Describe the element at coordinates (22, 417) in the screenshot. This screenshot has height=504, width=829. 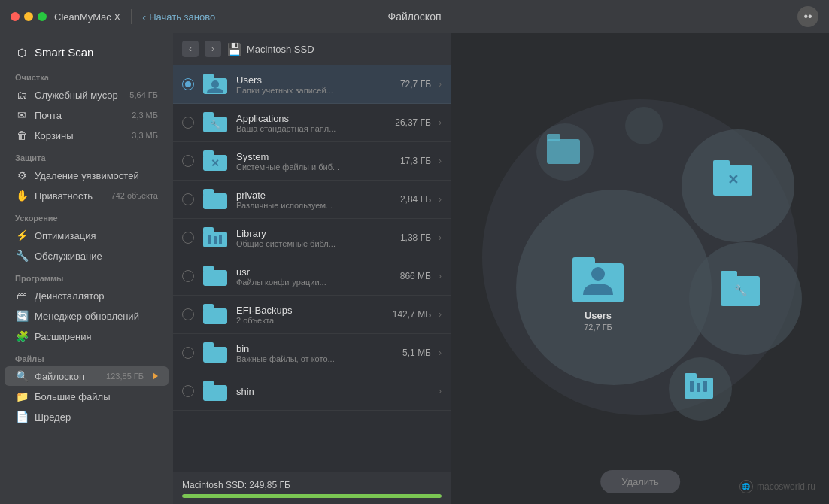
I see `shredder-icon: 📄` at that location.